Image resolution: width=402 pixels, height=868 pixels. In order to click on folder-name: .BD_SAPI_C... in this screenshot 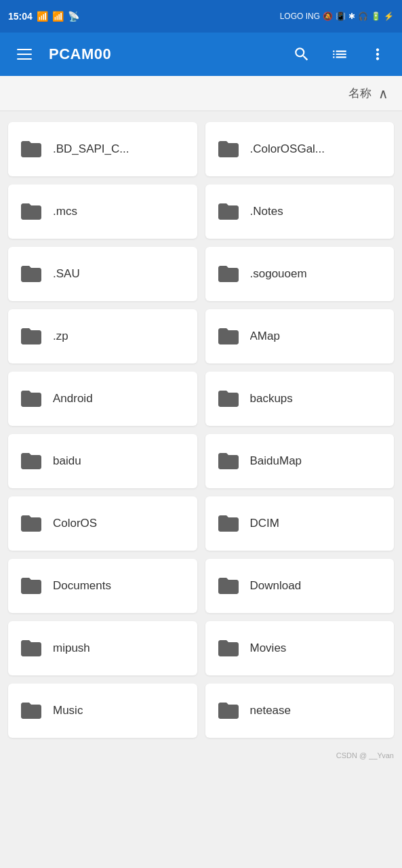, I will do `click(91, 149)`.